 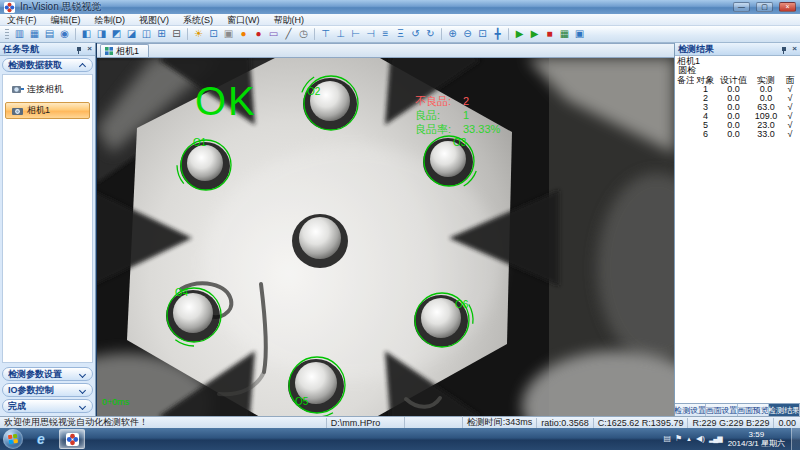 What do you see at coordinates (304, 34) in the screenshot?
I see `clock-icon: ◷` at bounding box center [304, 34].